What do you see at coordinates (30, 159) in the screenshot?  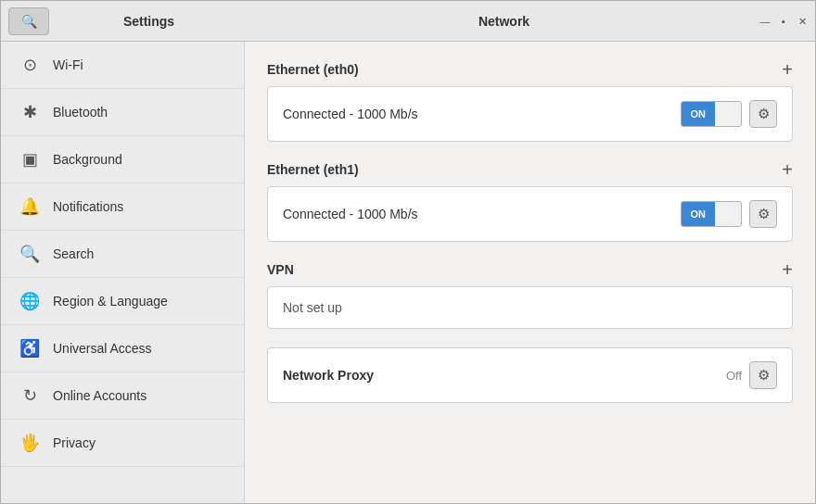 I see `background-icon: ▣` at bounding box center [30, 159].